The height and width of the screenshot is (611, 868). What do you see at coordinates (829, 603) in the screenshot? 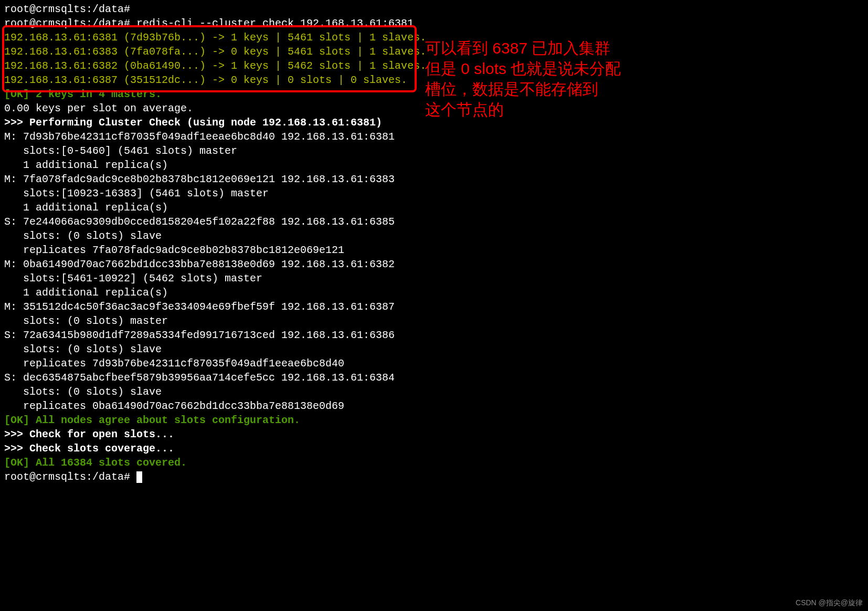
I see `watermark-text: CSDN @指尖@旋律` at bounding box center [829, 603].